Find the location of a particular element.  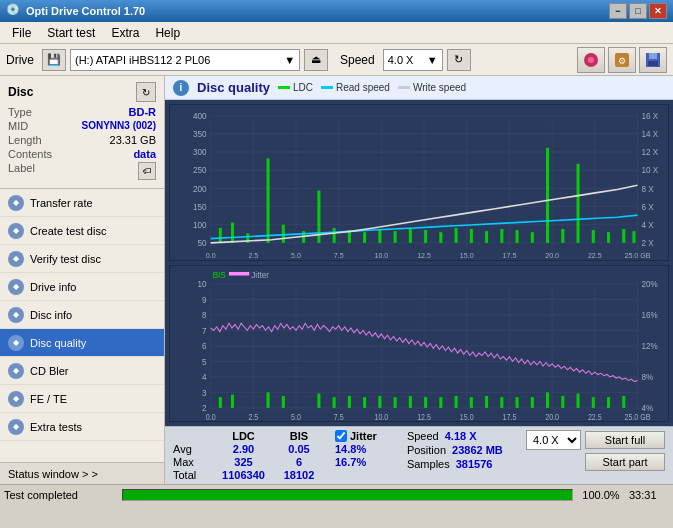

disc-mid-value: SONYNN3 (002) is located at coordinates (119, 126).